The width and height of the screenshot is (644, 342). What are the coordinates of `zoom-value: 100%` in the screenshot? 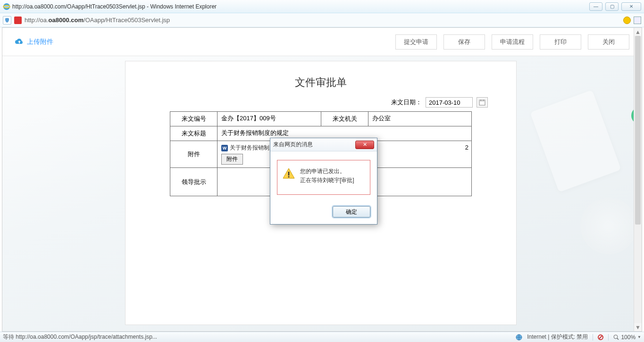 It's located at (628, 337).